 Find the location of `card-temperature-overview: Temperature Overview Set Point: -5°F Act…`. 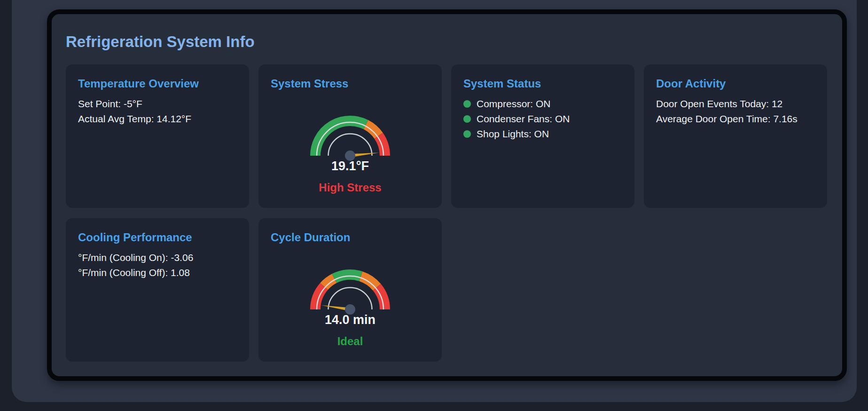

card-temperature-overview: Temperature Overview Set Point: -5°F Act… is located at coordinates (157, 136).